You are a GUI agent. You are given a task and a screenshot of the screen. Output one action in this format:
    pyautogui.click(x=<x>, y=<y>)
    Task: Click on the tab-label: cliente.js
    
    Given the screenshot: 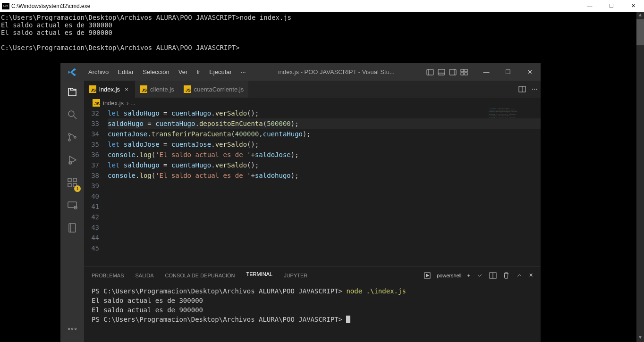 What is the action you would take?
    pyautogui.click(x=162, y=90)
    